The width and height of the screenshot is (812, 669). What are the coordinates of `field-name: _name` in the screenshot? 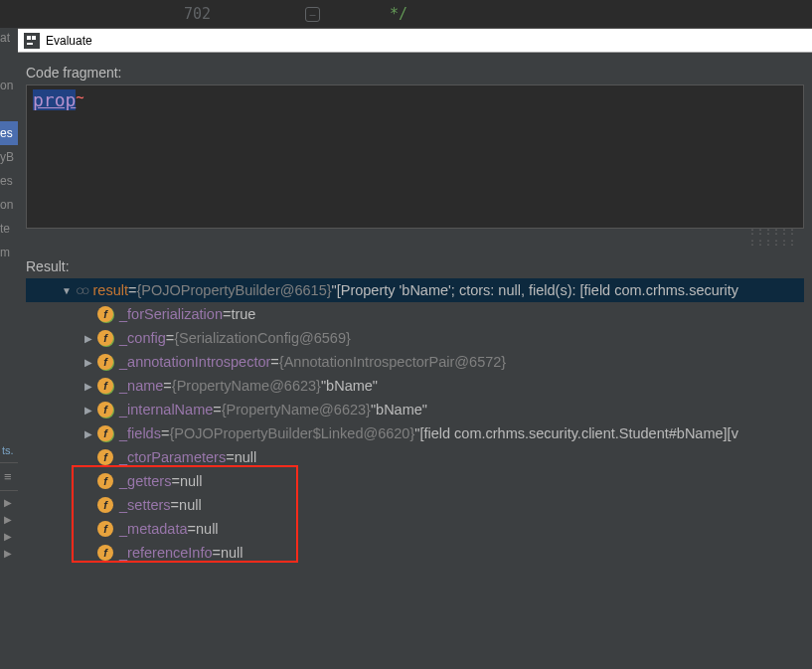 It's located at (141, 386).